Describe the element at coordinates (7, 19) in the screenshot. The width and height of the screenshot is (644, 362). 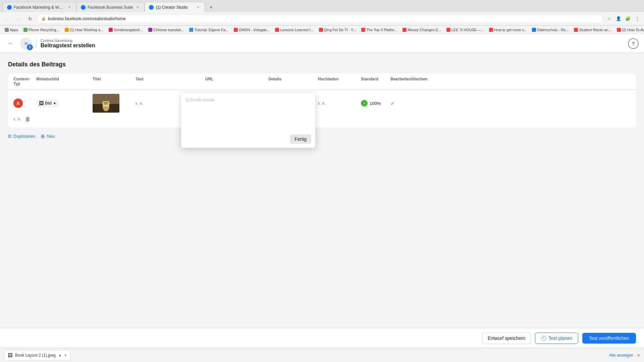
I see `back-nav-button: ←` at that location.